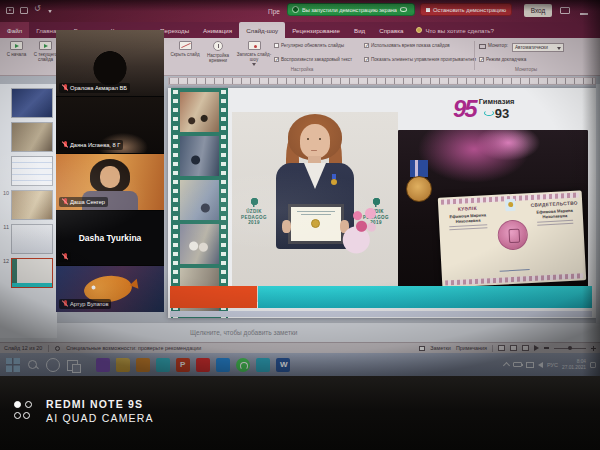  I want to click on eye-icon, so click(404, 10).